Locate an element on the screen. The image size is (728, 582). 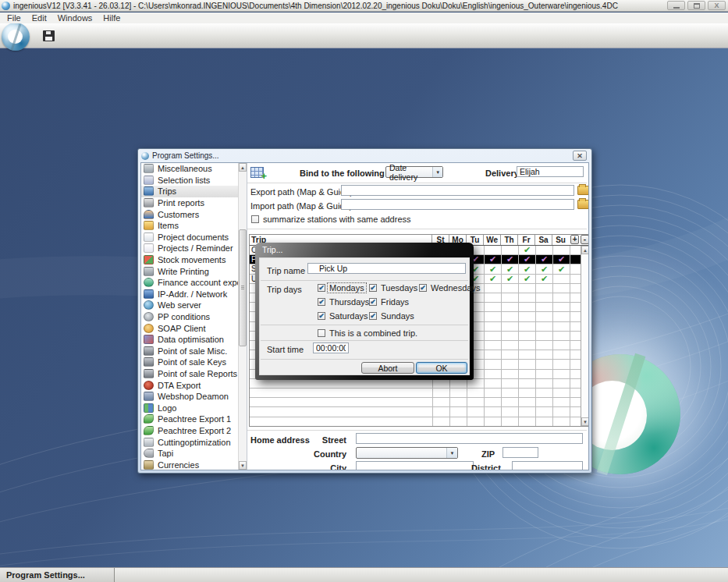
menu-file: File is located at coordinates (16, 18).